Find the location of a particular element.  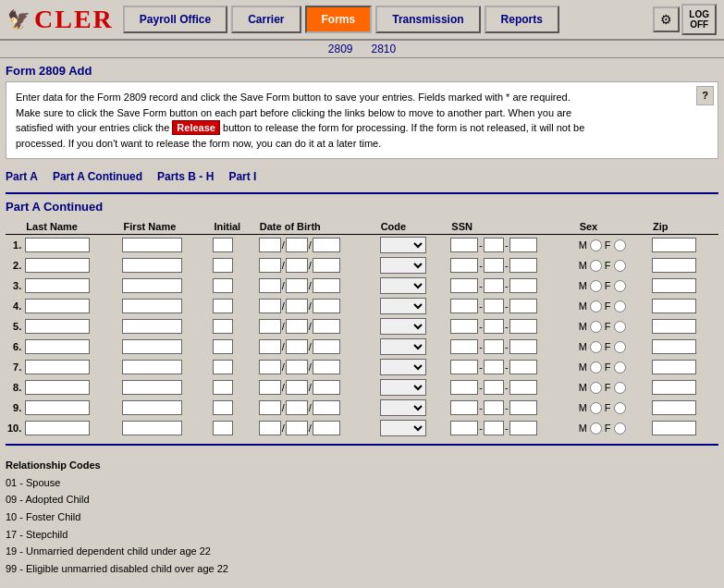

select-code-6: 010910171999 is located at coordinates (403, 347).